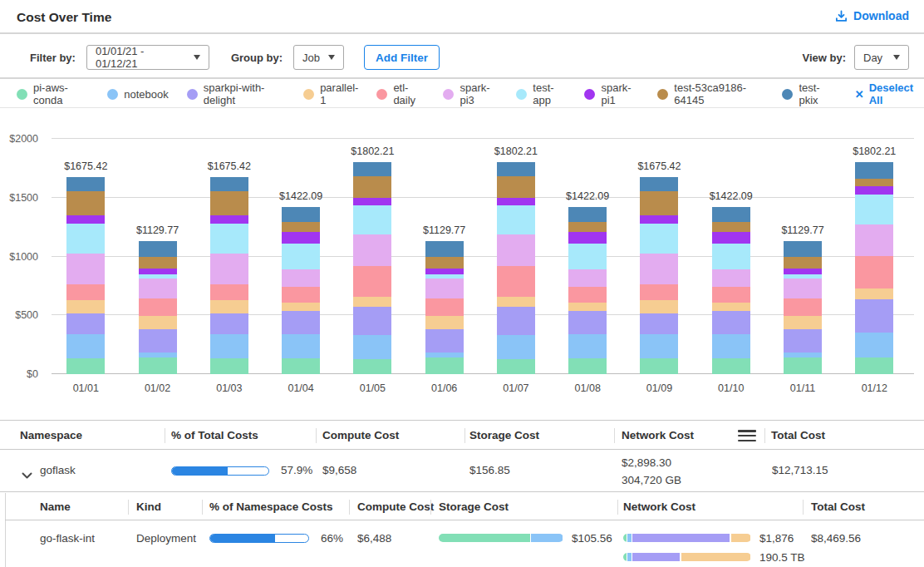 The height and width of the screenshot is (567, 924). Describe the element at coordinates (803, 308) in the screenshot. I see `stacked-bar-01/11` at that location.